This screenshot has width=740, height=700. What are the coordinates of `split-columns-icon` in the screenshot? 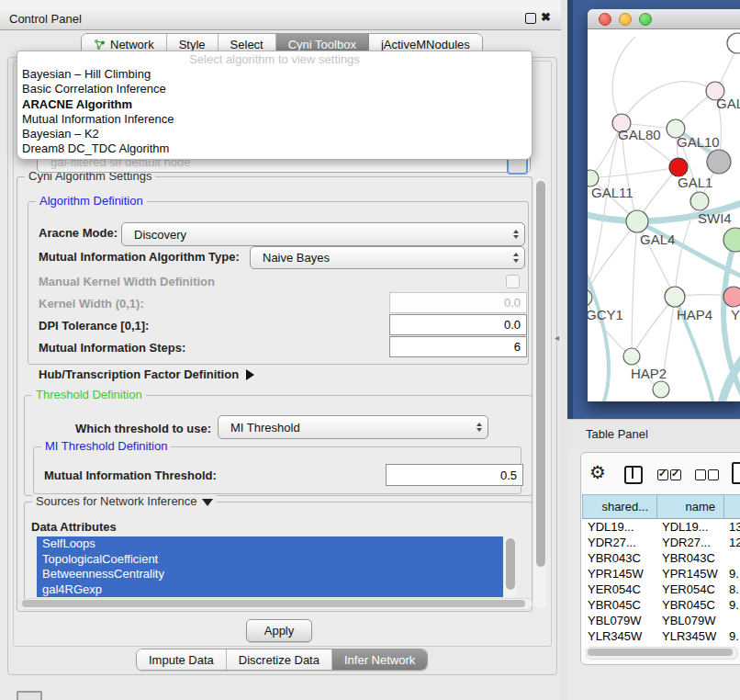 It's located at (633, 475).